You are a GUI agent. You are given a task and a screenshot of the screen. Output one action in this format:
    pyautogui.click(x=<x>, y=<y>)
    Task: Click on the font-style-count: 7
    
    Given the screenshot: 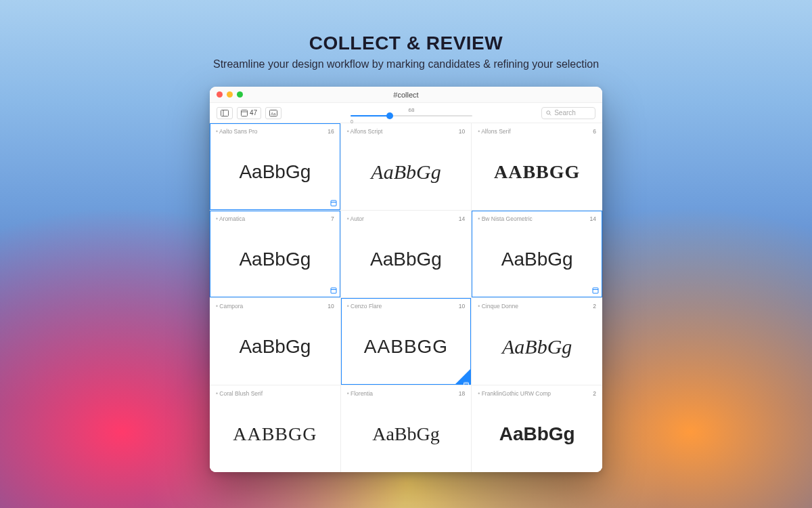 What is the action you would take?
    pyautogui.click(x=333, y=219)
    